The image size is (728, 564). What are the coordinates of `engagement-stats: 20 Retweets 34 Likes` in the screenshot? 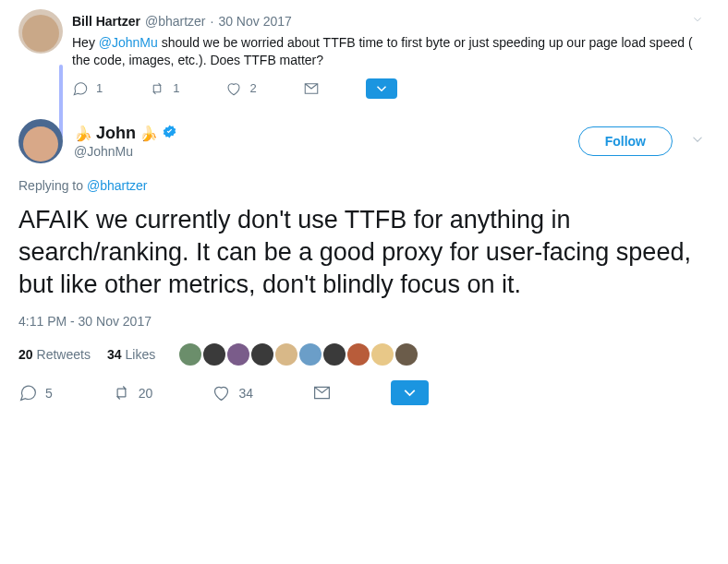 It's located at (364, 354).